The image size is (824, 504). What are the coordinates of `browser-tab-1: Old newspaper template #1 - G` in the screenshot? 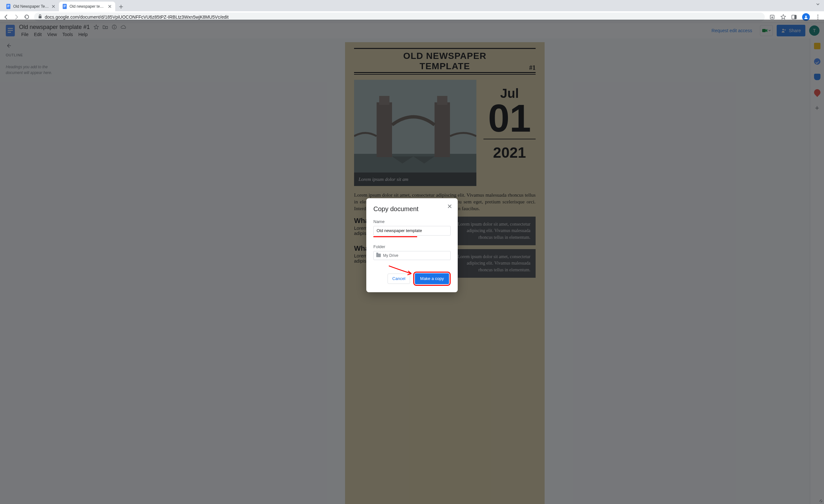 It's located at (87, 7).